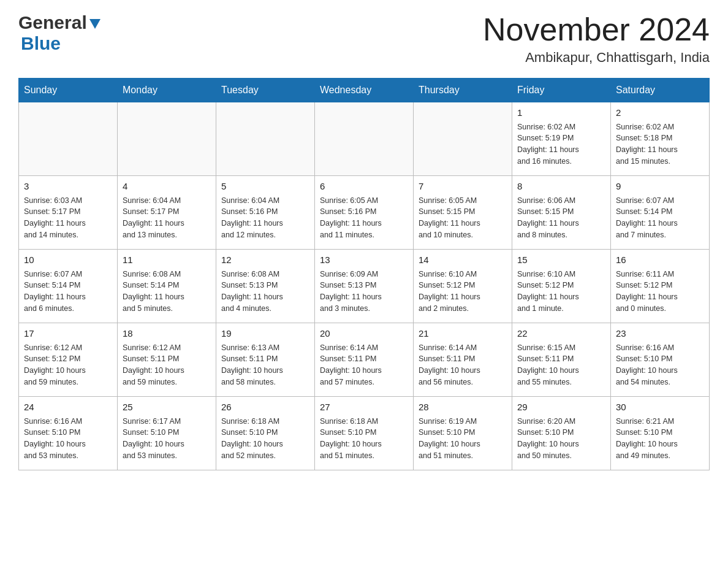 The height and width of the screenshot is (563, 728). What do you see at coordinates (69, 360) in the screenshot?
I see `calendar-cell: 17Sunrise: 6:12 AM Sunset: 5:12 PM Dayli…` at bounding box center [69, 360].